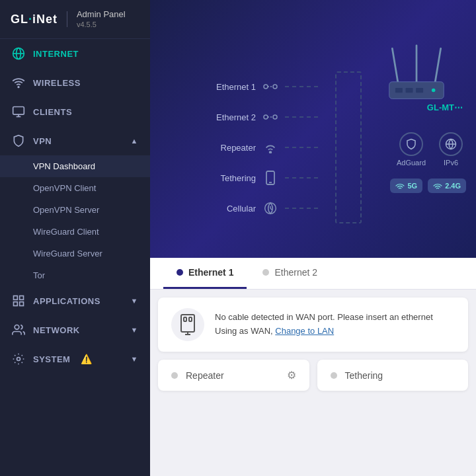 This screenshot has height=476, width=476. Describe the element at coordinates (270, 178) in the screenshot. I see `tethering-icon` at that location.